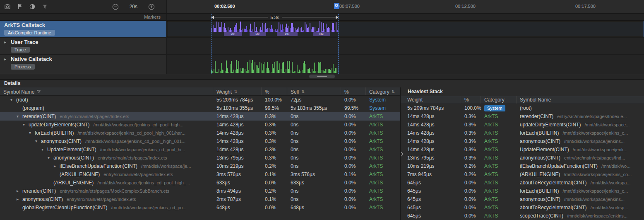 This screenshot has width=644, height=220. I want to click on zoom-out-button, so click(115, 7).